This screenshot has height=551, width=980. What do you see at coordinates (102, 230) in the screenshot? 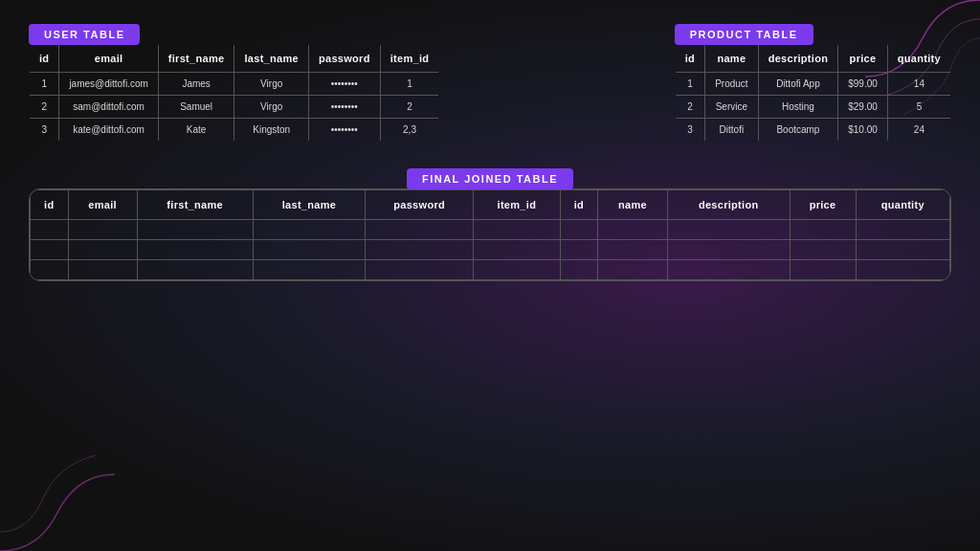
I see `joined-r1-c2` at bounding box center [102, 230].